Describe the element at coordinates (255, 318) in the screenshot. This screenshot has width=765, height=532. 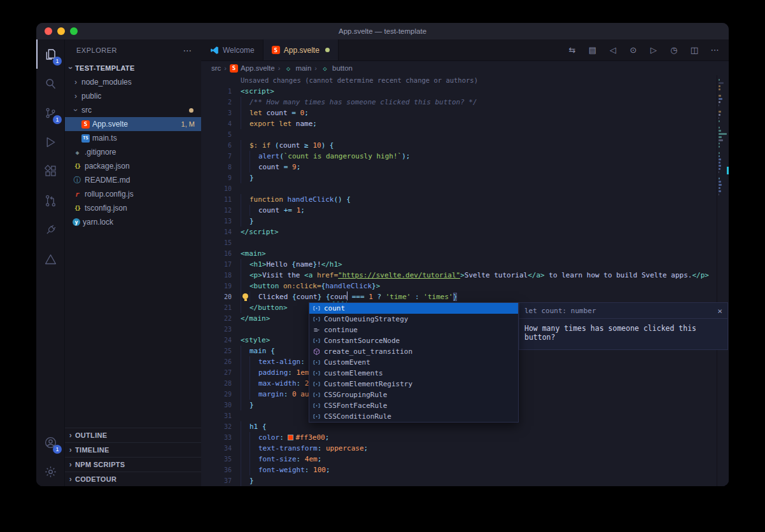
I see `code-token: </main>` at that location.